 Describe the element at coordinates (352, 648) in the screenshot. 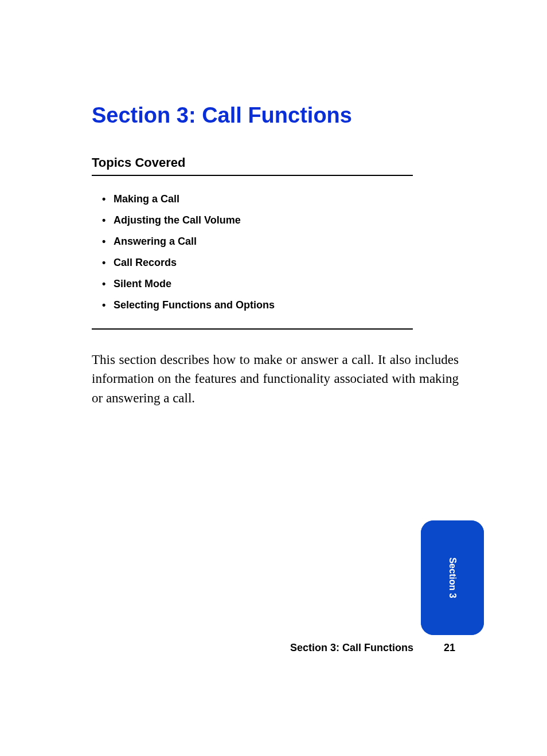

I see `footer-title: Section 3: Call Functions` at that location.